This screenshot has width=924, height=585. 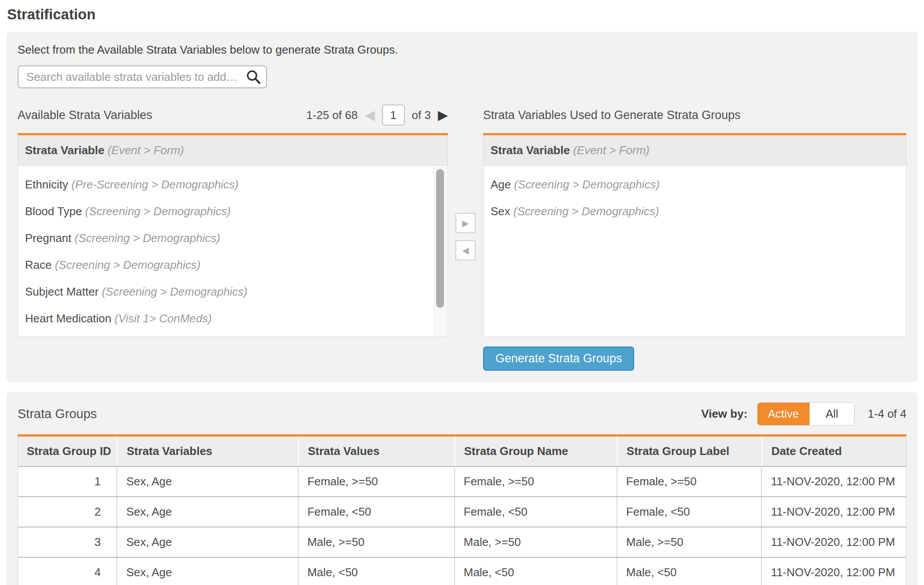 What do you see at coordinates (233, 184) in the screenshot?
I see `list-item: Ethnicity (Pre-Screening > Demographics)` at bounding box center [233, 184].